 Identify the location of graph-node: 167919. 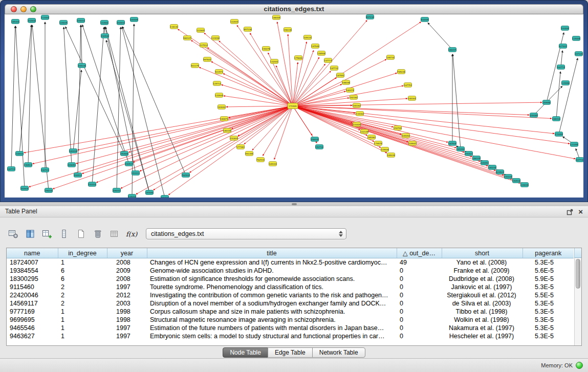
(452, 143).